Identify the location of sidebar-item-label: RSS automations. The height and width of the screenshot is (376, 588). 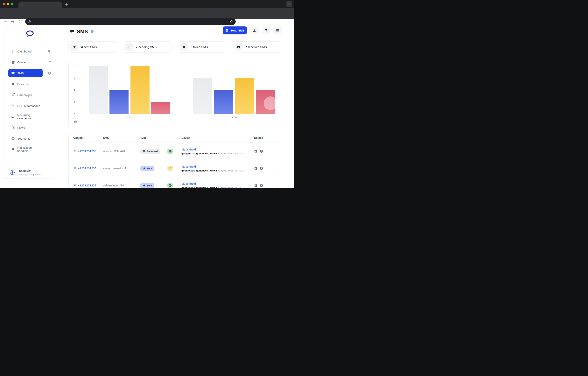
(29, 106).